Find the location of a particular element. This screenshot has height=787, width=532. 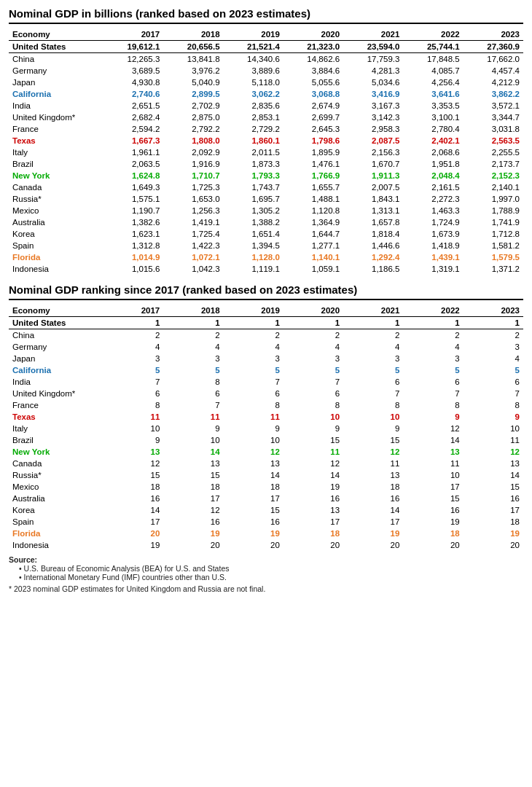

table-row: California5555555 is located at coordinates (266, 370).